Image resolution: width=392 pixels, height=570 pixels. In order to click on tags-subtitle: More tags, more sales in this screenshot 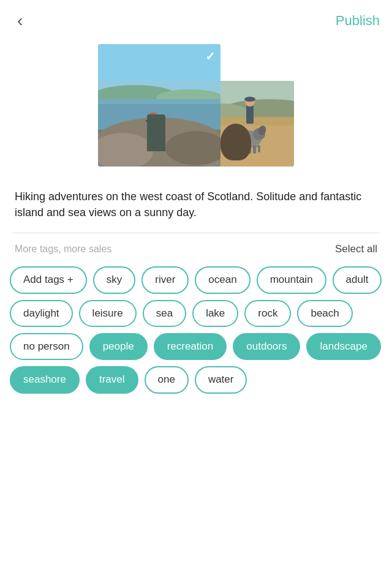, I will do `click(63, 249)`.